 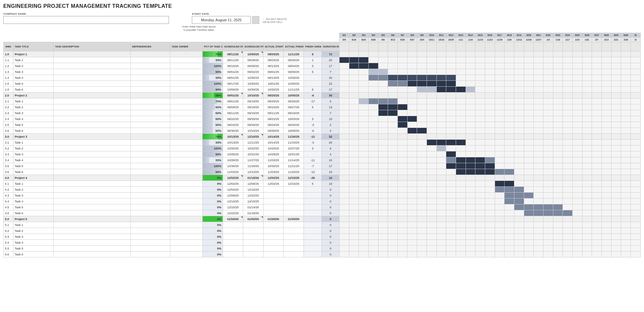 I want to click on cell-sched-finish: 01/18/26, so click(x=253, y=178).